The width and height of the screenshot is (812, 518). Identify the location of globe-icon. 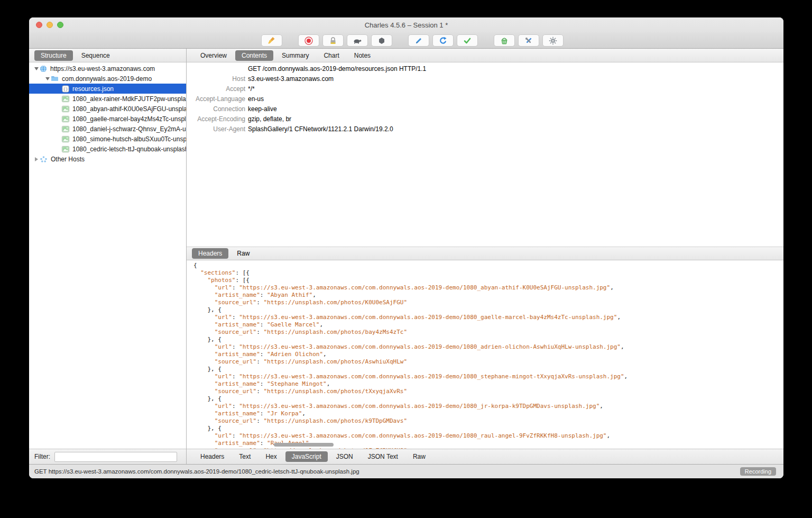
(43, 69).